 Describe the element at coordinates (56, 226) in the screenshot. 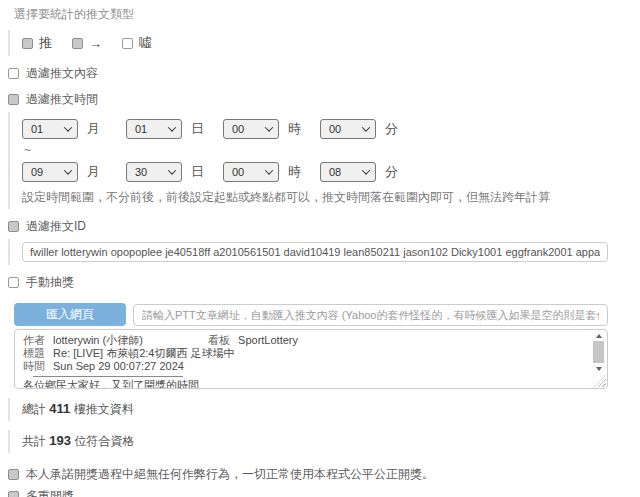

I see `id-filter-label: 過濾推文ID` at that location.